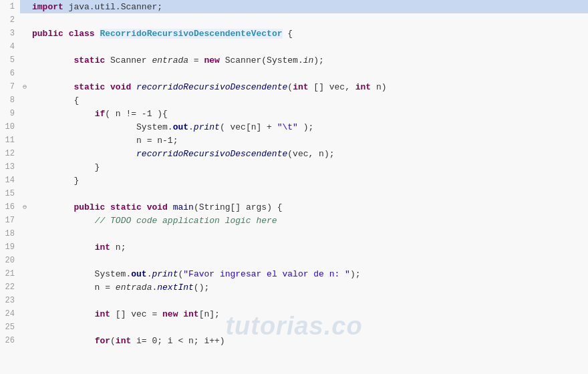 This screenshot has height=374, width=588. What do you see at coordinates (10, 33) in the screenshot?
I see `line-number-3: 3` at bounding box center [10, 33].